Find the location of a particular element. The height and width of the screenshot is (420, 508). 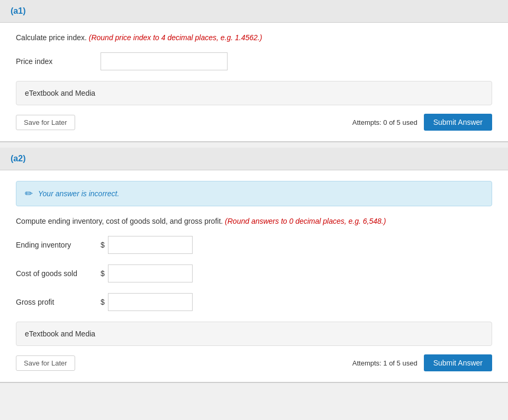

cost-of-goods-dollar: $ is located at coordinates (103, 273).